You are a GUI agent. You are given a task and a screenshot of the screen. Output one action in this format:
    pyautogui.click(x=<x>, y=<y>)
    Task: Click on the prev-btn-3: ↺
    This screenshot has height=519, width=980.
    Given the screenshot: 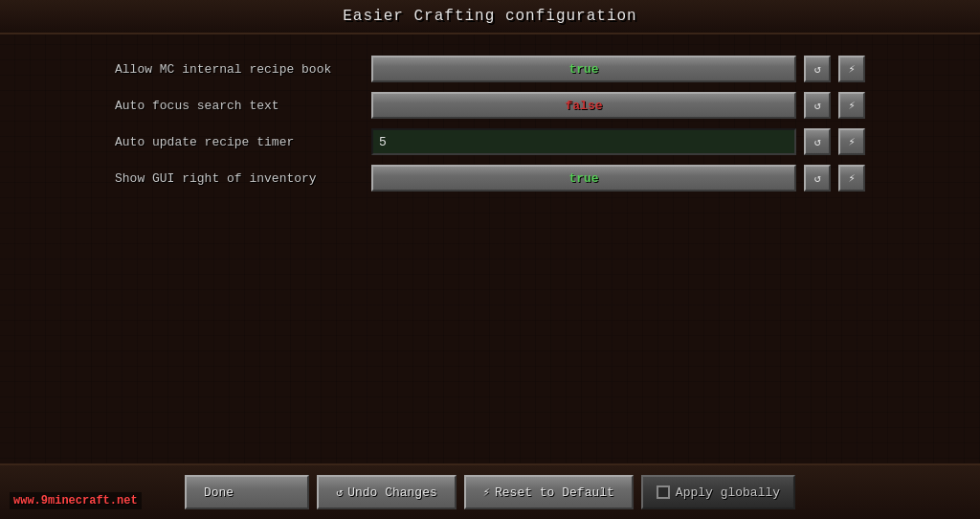 What is the action you would take?
    pyautogui.click(x=817, y=178)
    